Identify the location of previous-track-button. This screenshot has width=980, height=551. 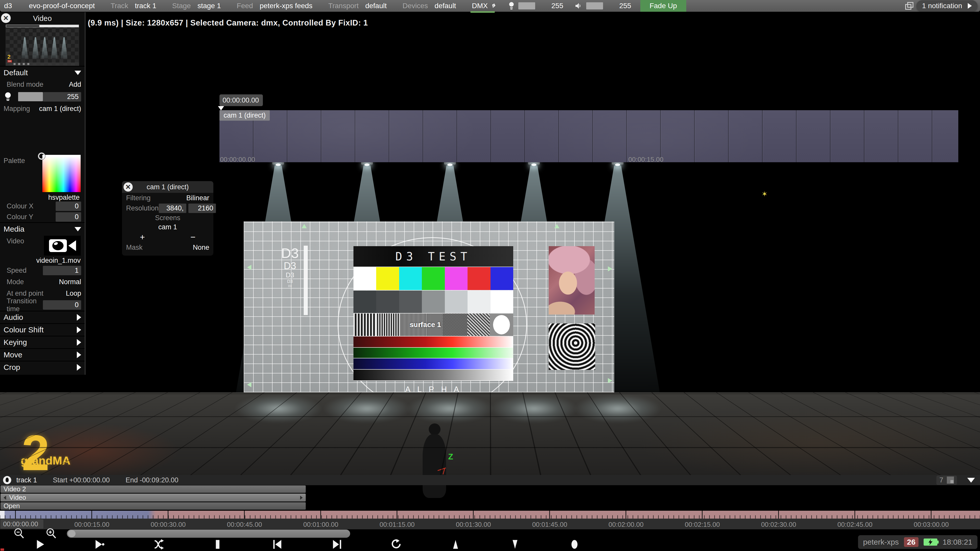
(456, 545).